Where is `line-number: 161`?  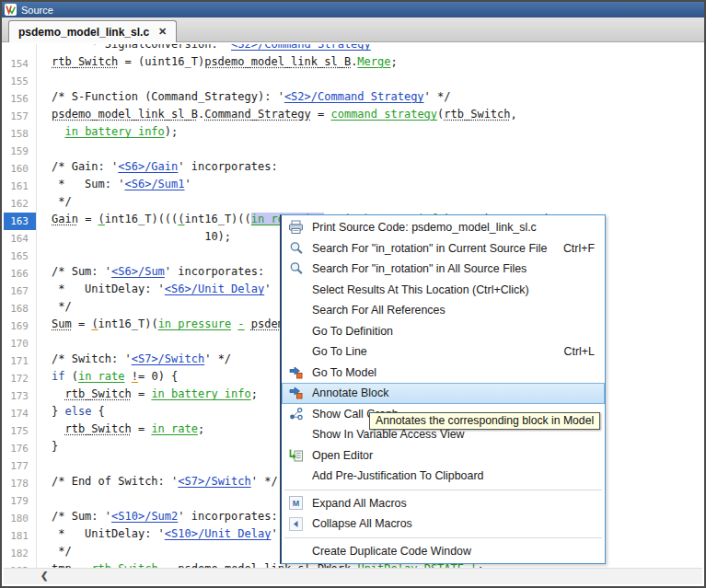 line-number: 161 is located at coordinates (20, 186).